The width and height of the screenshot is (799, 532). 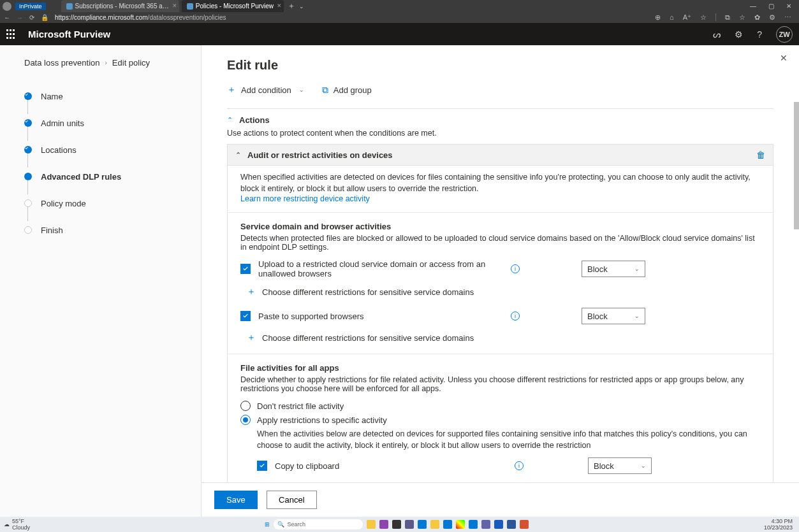 What do you see at coordinates (32, 18) in the screenshot?
I see `refresh-button: ⟳` at bounding box center [32, 18].